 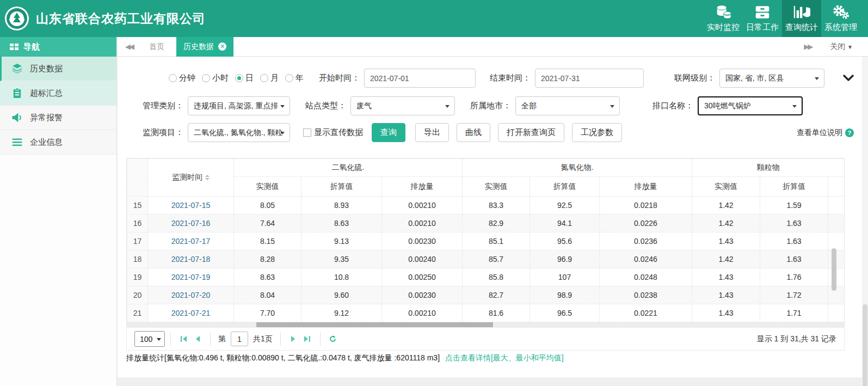 I want to click on sort-icon, so click(x=207, y=177).